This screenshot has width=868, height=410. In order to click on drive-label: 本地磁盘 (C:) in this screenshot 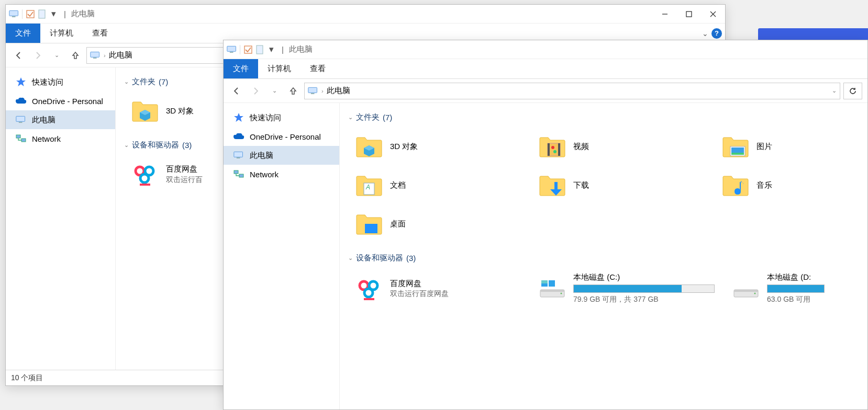, I will do `click(644, 277)`.